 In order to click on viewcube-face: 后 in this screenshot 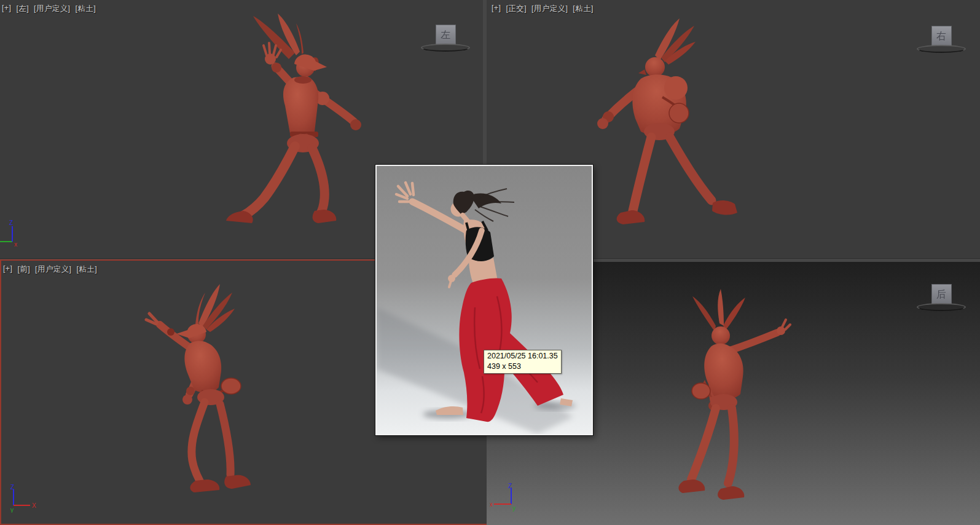, I will do `click(941, 294)`.